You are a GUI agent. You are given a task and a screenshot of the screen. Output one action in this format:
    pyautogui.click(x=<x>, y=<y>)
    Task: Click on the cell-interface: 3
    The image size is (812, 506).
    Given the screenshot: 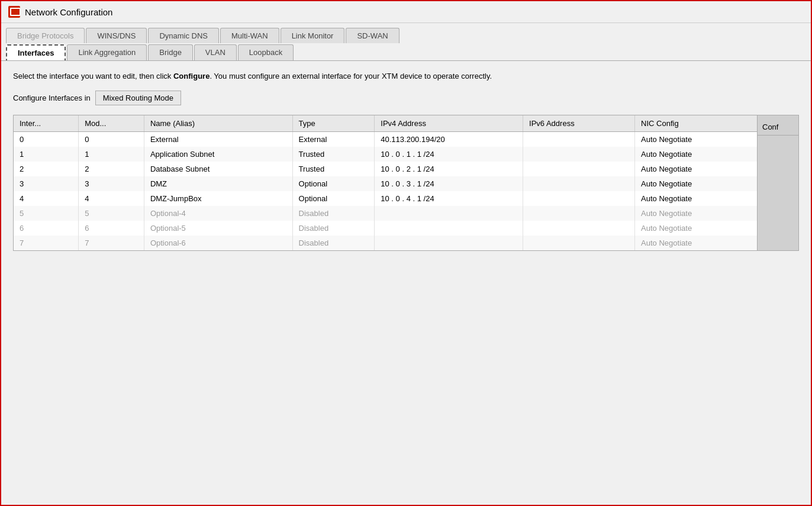 What is the action you would take?
    pyautogui.click(x=46, y=183)
    